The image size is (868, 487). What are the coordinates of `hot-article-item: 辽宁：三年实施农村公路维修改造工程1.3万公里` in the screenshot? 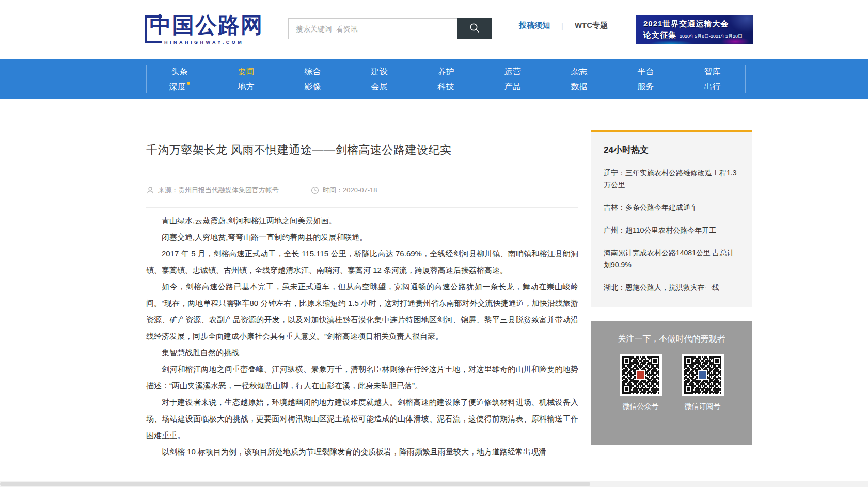 It's located at (671, 179).